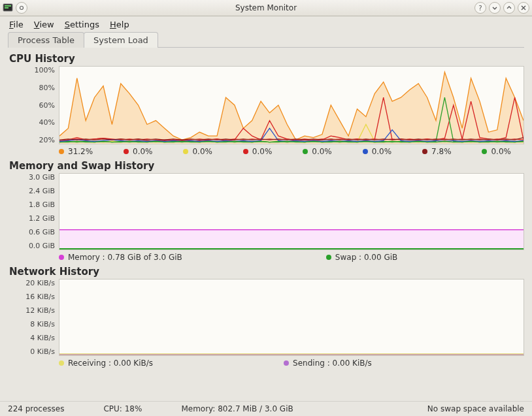 This screenshot has height=416, width=532. Describe the element at coordinates (61, 257) in the screenshot. I see `memory-swatch` at that location.